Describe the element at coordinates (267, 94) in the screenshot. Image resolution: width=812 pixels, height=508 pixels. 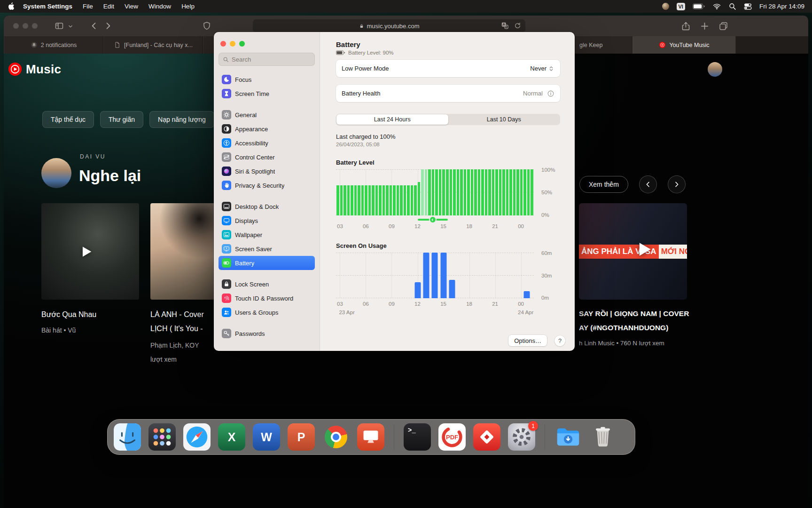
I see `sidebar-item-screen-time: Screen Time` at that location.